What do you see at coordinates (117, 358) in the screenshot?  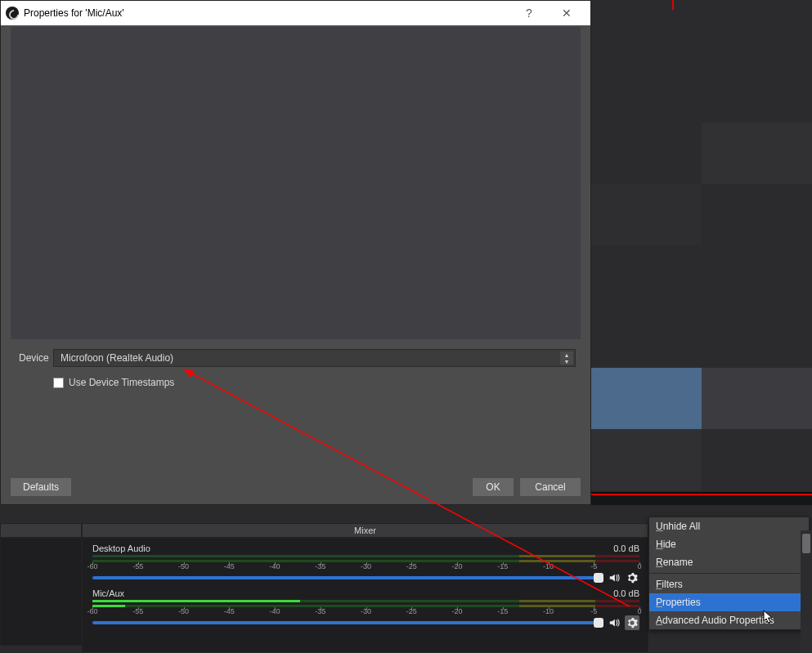 I see `device-select-value: Microfoon (Realtek Audio)` at bounding box center [117, 358].